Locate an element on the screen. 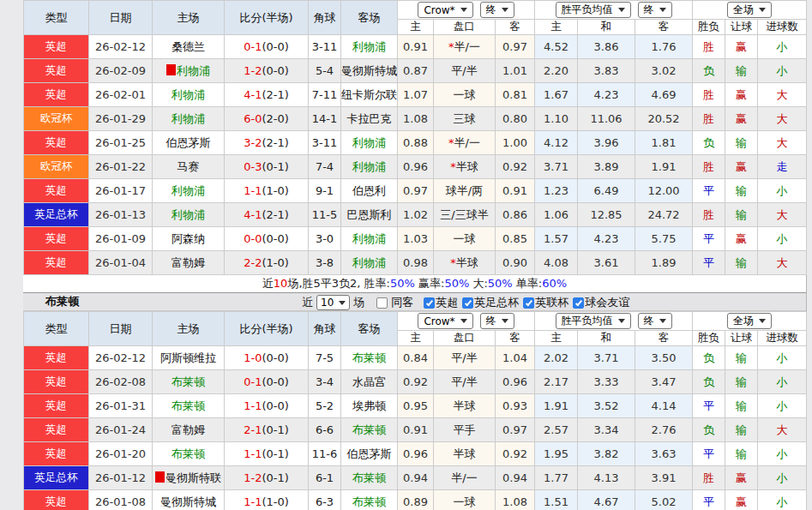 This screenshot has width=812, height=510. result-wdl: 胜 is located at coordinates (709, 119).